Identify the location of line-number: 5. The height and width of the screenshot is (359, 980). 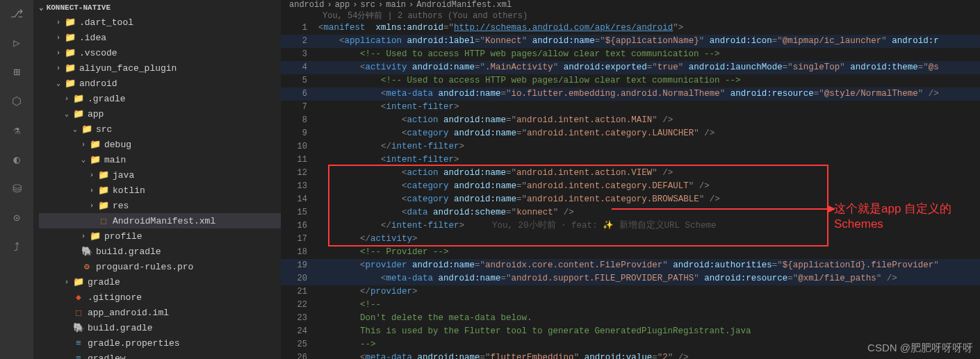
(300, 81).